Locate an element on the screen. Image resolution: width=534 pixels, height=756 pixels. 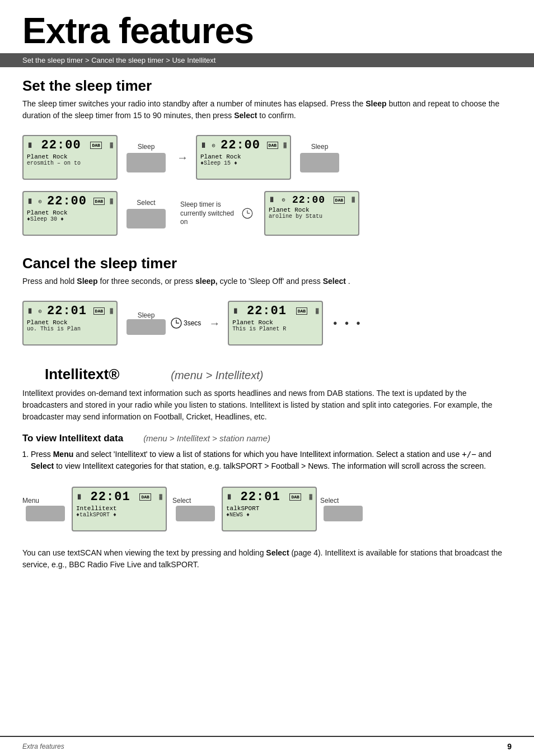
sleep-bold1: Sleep is located at coordinates (376, 104).